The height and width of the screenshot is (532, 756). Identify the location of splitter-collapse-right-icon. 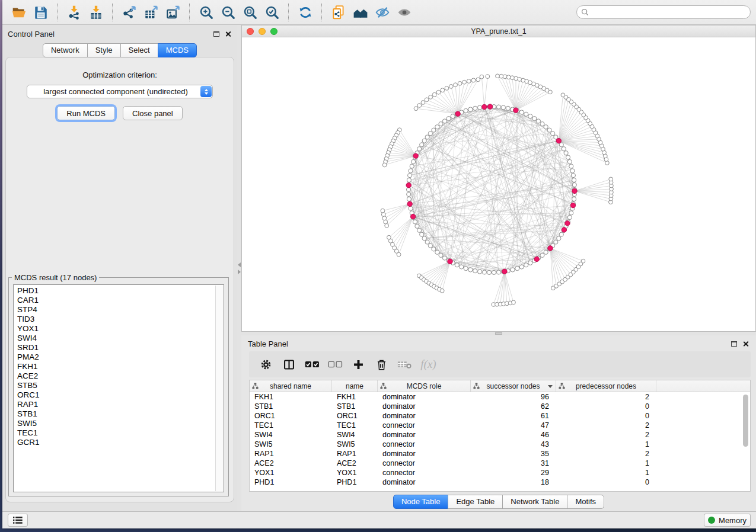
(240, 272).